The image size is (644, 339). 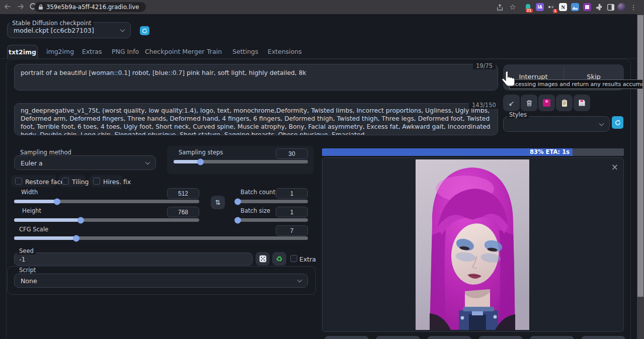 I want to click on height-slider, so click(x=107, y=220).